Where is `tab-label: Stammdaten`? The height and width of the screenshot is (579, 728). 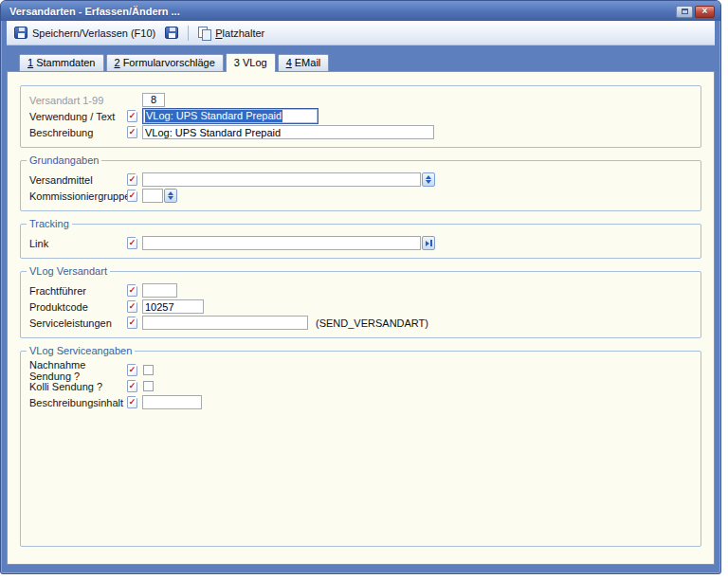
tab-label: Stammdaten is located at coordinates (65, 63).